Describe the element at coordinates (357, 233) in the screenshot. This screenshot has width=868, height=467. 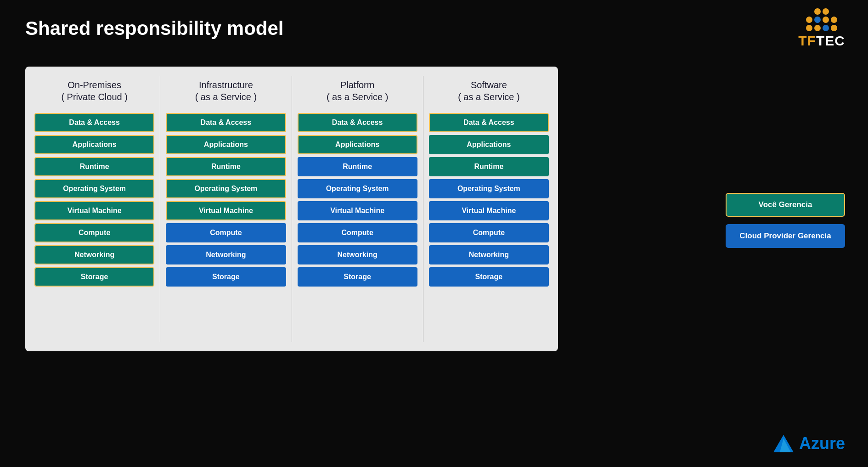
I see `paas-compute: Compute` at that location.